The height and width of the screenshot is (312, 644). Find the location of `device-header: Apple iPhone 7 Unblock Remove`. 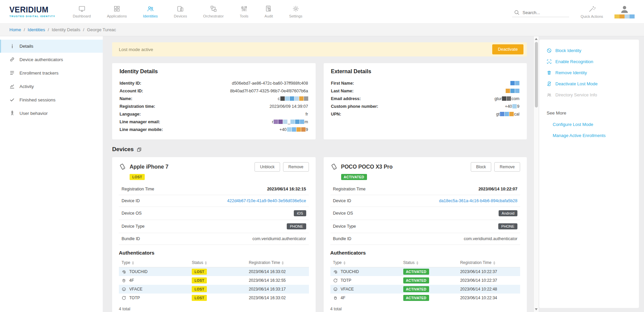

device-header: Apple iPhone 7 Unblock Remove is located at coordinates (214, 167).